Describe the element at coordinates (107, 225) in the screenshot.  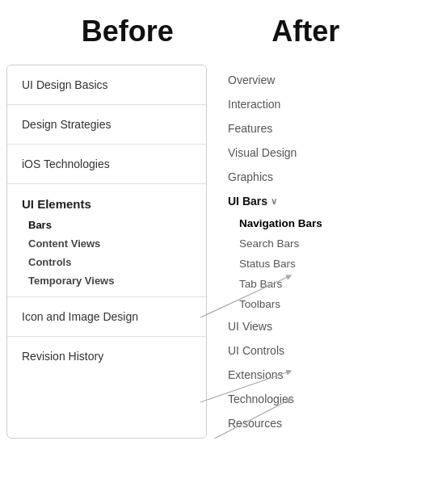
I see `before-sub-bars: Bars` at that location.